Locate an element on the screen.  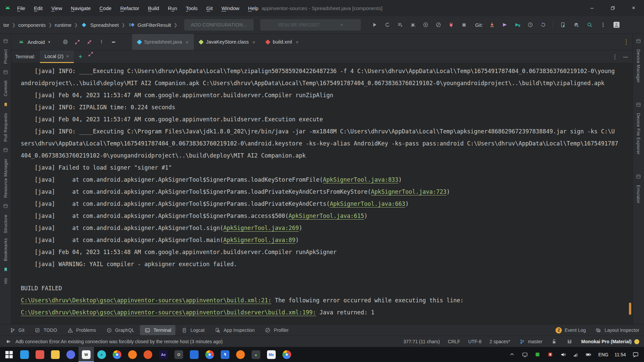
unlock-icon is located at coordinates (554, 342).